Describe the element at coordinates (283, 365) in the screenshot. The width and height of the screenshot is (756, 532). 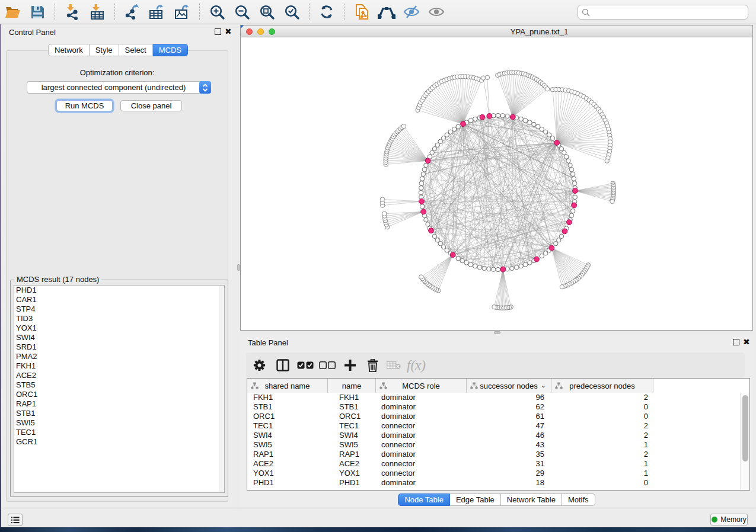
I see `split-columns-icon` at that location.